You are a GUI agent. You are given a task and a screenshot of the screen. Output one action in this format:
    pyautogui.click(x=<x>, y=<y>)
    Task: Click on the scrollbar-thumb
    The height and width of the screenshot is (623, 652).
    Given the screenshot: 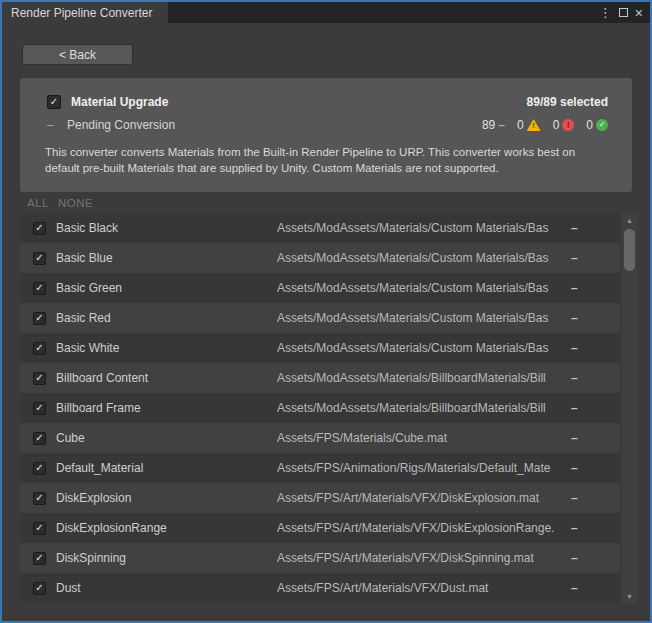 What is the action you would take?
    pyautogui.click(x=630, y=250)
    